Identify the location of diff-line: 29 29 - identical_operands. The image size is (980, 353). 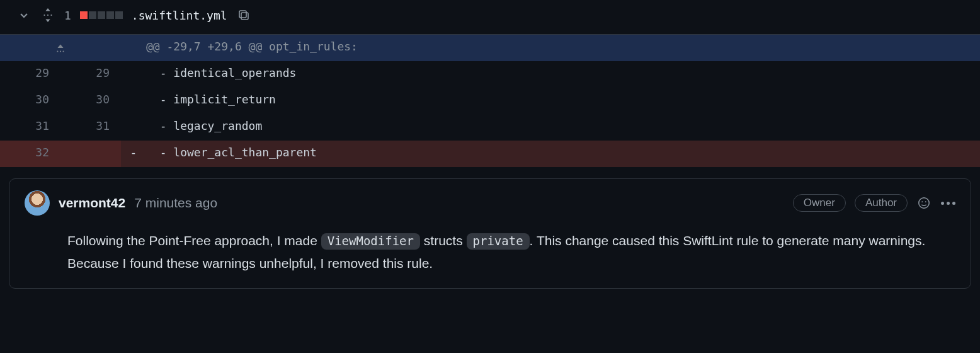
(490, 74).